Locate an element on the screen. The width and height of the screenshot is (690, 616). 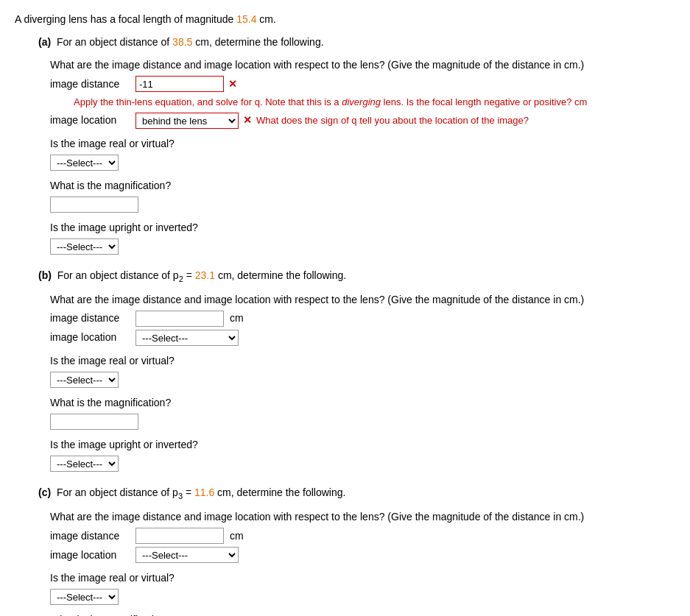
part-b-real-virtual-label: Is the image real or virtual? is located at coordinates (362, 361).